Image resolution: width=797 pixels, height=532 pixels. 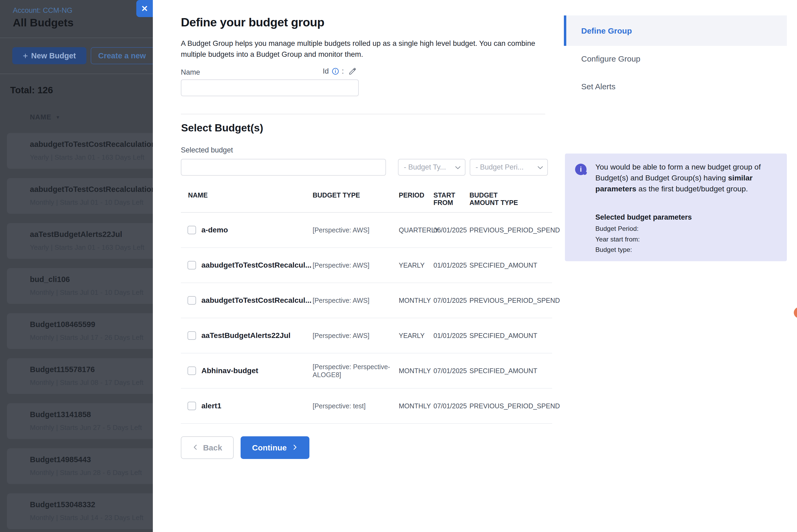 I want to click on active-step-indicator-bar, so click(x=565, y=31).